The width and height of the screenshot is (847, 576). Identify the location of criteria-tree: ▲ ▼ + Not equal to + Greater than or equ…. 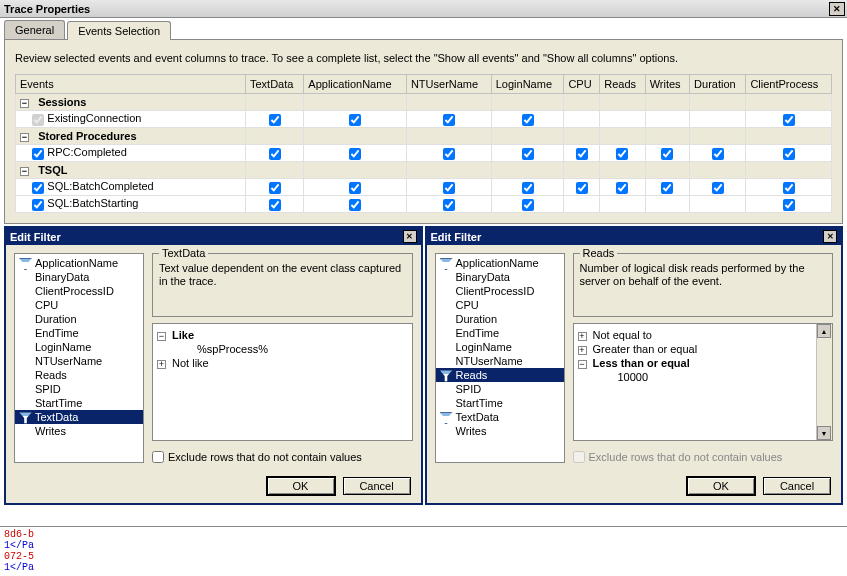
(704, 382).